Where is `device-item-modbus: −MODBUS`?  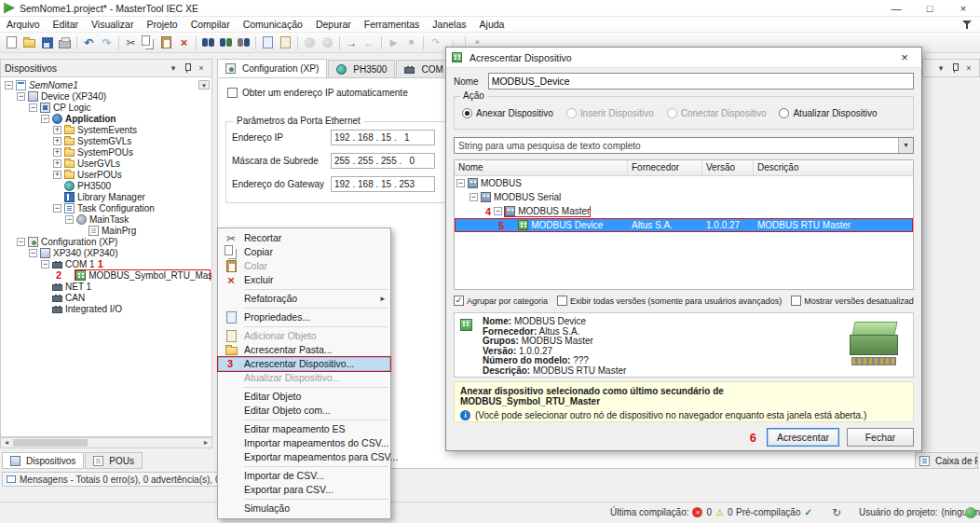
device-item-modbus: −MODBUS is located at coordinates (684, 183).